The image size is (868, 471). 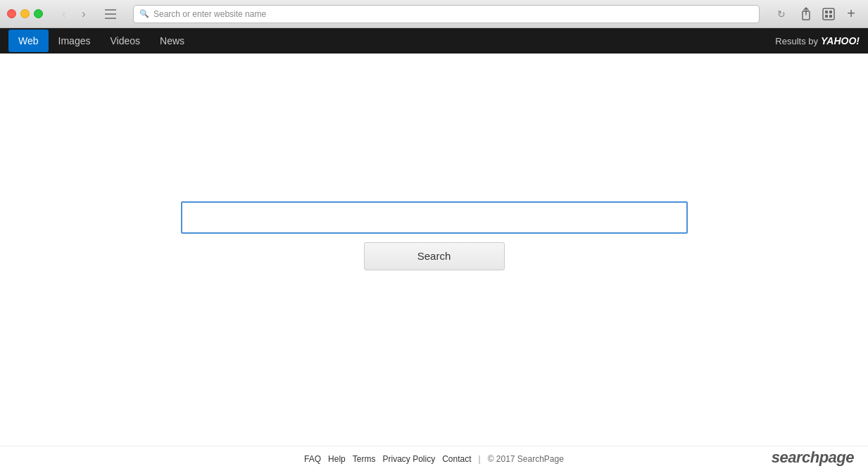 What do you see at coordinates (74, 14) in the screenshot?
I see `nav-arrows: ‹ ›` at bounding box center [74, 14].